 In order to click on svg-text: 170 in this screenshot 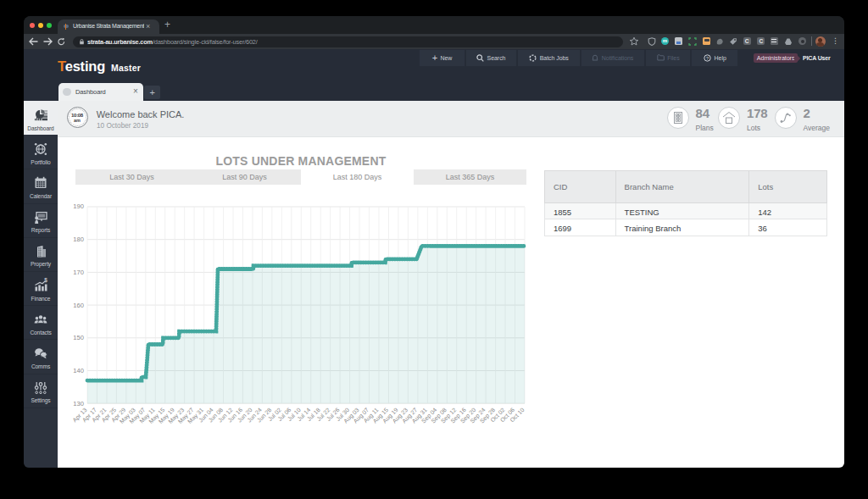, I will do `click(78, 271)`.